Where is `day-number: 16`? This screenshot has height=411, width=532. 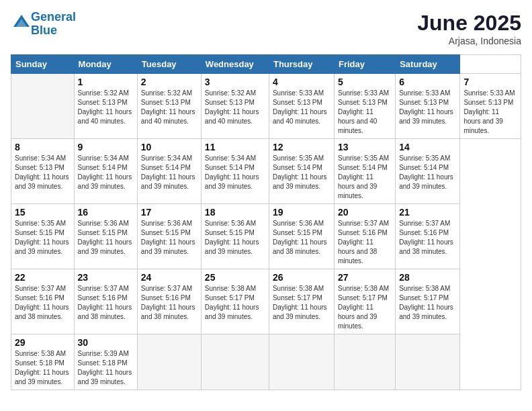
day-number: 16 is located at coordinates (106, 212).